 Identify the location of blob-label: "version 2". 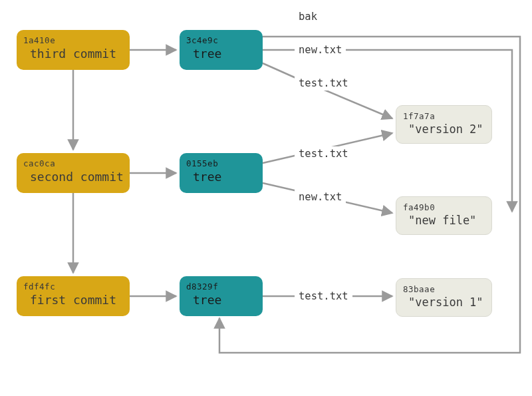
(444, 128).